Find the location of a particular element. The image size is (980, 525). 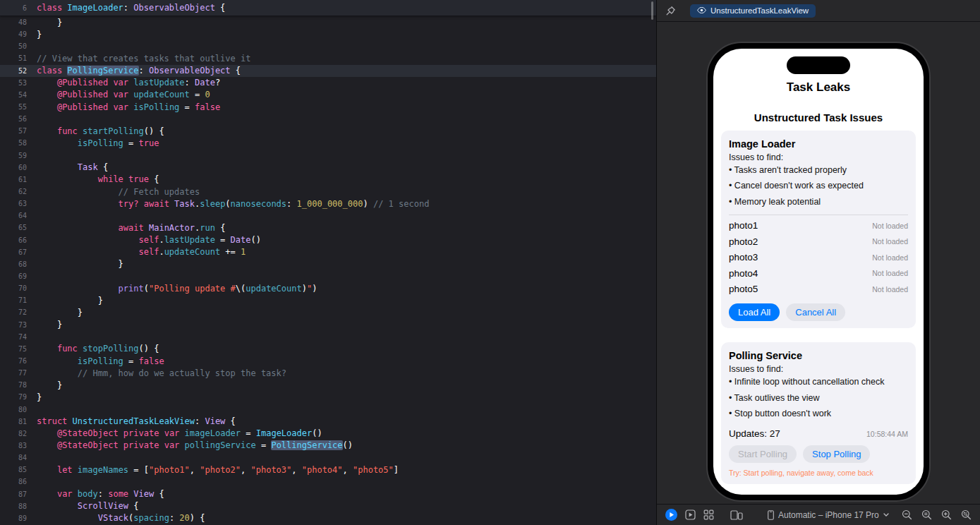

code-line: 59 is located at coordinates (328, 155).